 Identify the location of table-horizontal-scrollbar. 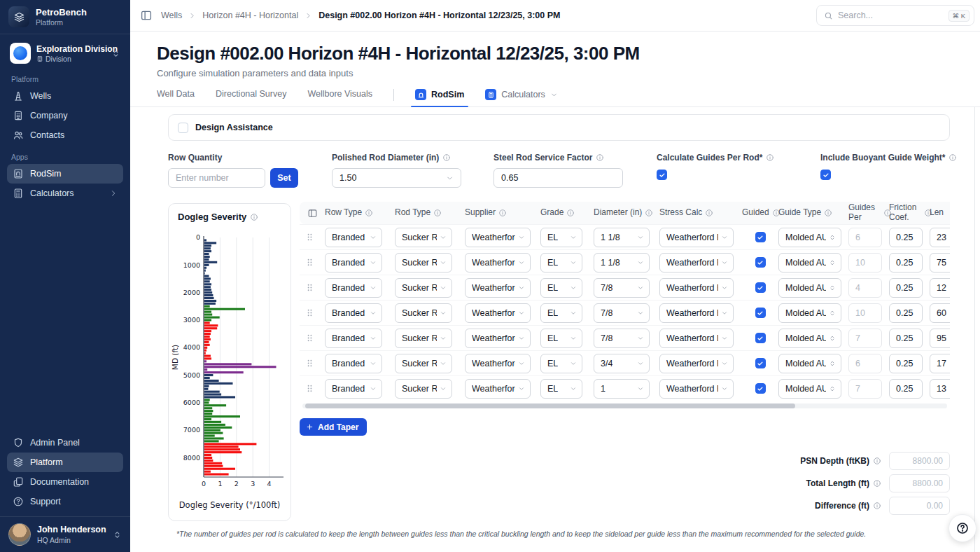
(624, 406).